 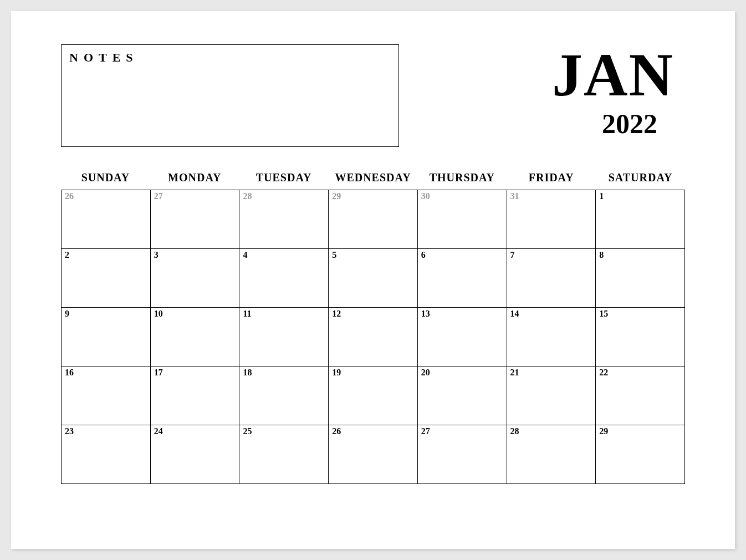 I want to click on day-cell: 16, so click(x=106, y=396).